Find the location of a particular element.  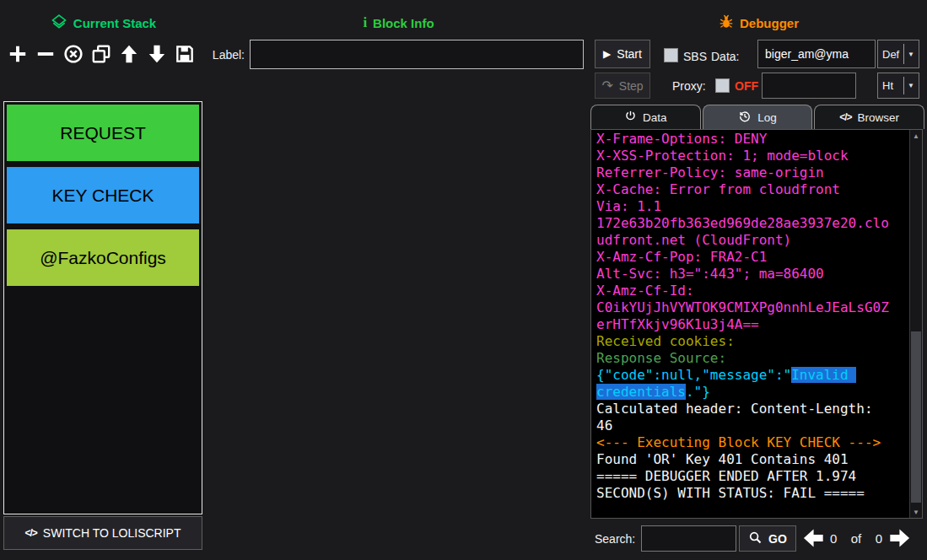

stack-block: REQUEST is located at coordinates (103, 133).